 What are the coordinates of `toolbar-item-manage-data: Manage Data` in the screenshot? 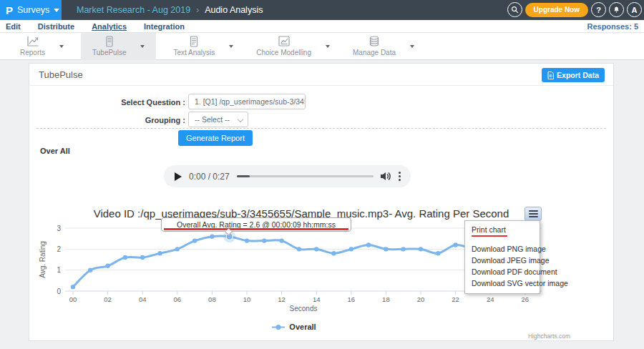 It's located at (384, 46).